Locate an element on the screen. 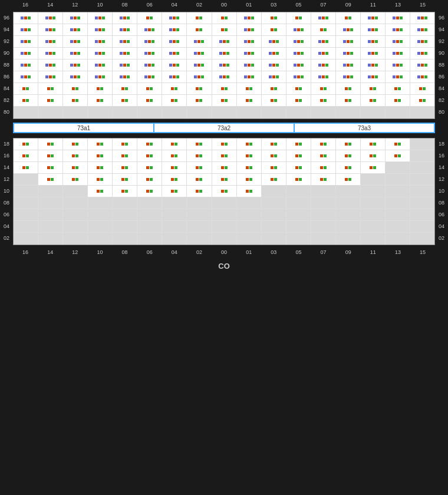 The height and width of the screenshot is (495, 448). y-label-right-82: 82 is located at coordinates (442, 100).